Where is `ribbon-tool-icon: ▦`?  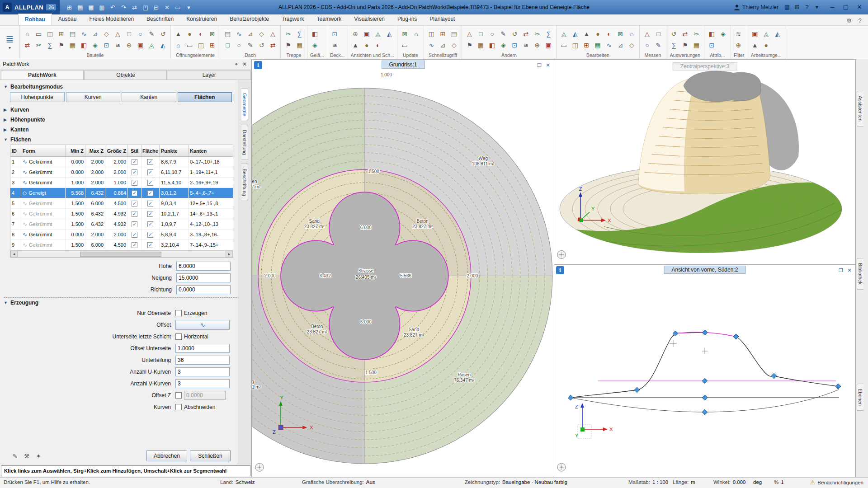 ribbon-tool-icon: ▦ is located at coordinates (696, 45).